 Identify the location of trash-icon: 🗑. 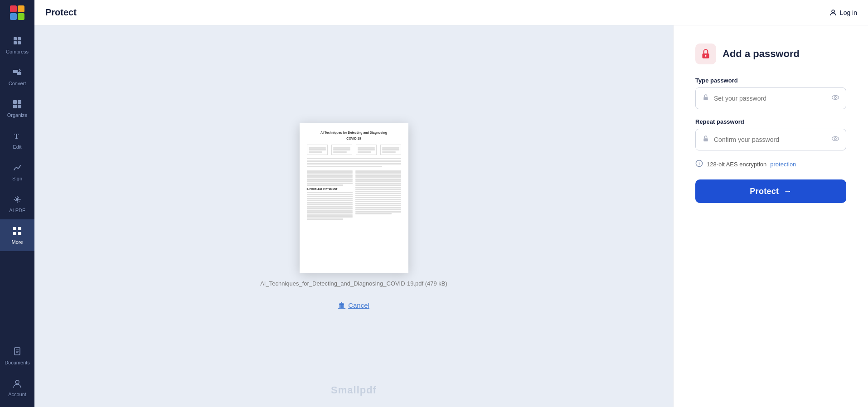
(342, 305).